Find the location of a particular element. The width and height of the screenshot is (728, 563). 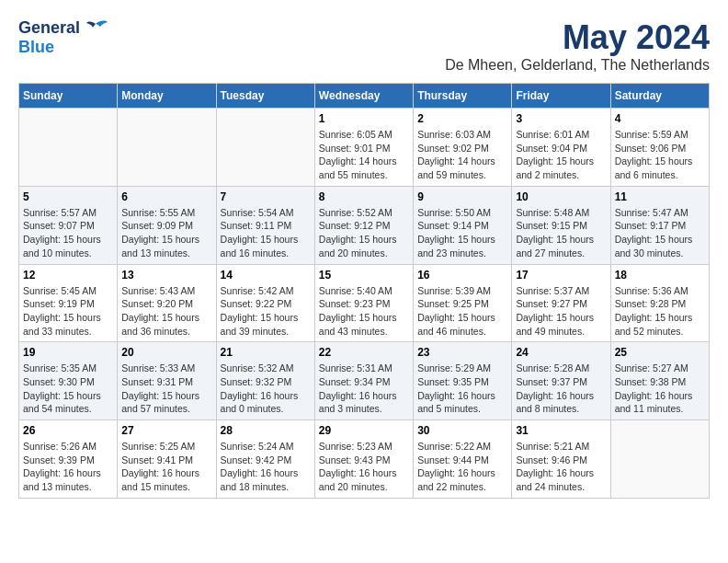

calendar-header-monday: Monday is located at coordinates (167, 96).